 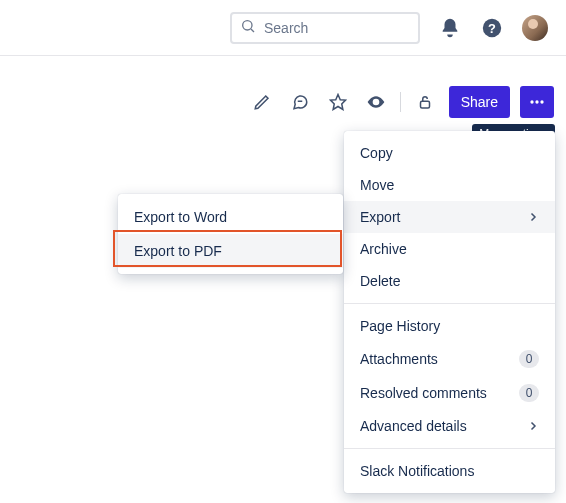 I want to click on more-actions-button, so click(x=537, y=102).